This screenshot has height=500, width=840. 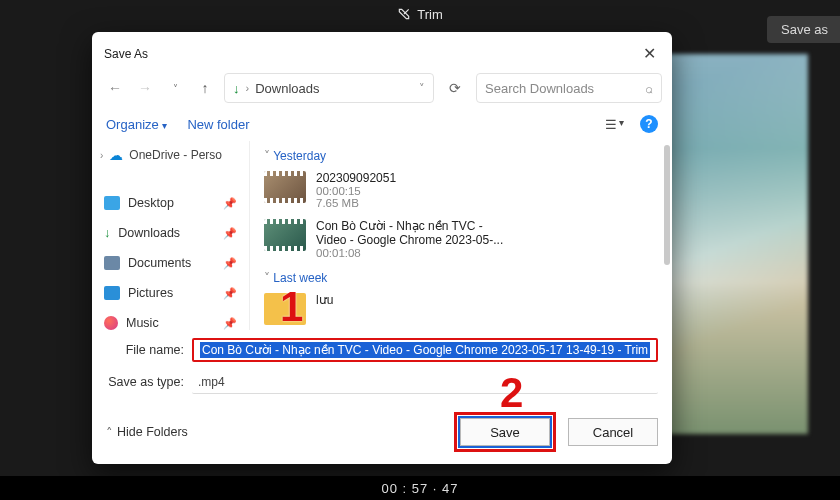 I want to click on scrollbar, so click(x=667, y=205).